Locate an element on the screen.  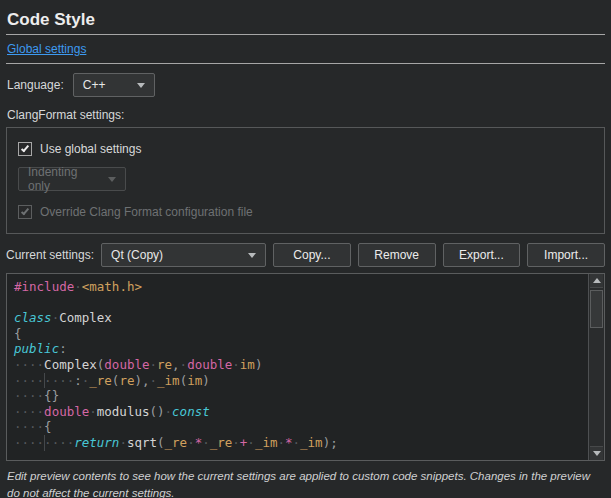
footer-note: Edit preview contents to see how the cur… is located at coordinates (306, 483).